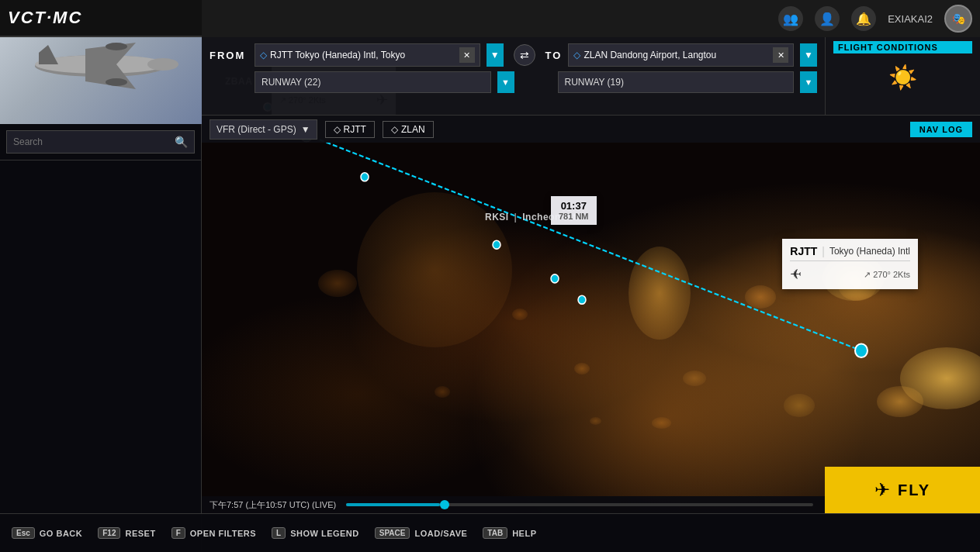 This screenshot has height=552, width=980. What do you see at coordinates (867, 274) in the screenshot?
I see `tokyo-wind-icon: ↗` at bounding box center [867, 274].